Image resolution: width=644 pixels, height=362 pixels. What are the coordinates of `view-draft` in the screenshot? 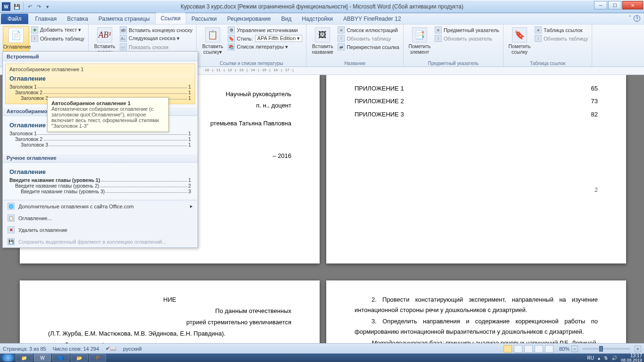 It's located at (549, 349).